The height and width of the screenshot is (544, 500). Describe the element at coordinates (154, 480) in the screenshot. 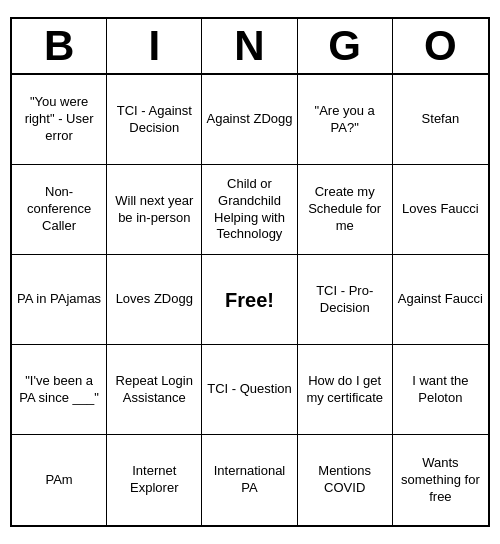

I see `bingo-cell-21: Internet Explorer` at that location.